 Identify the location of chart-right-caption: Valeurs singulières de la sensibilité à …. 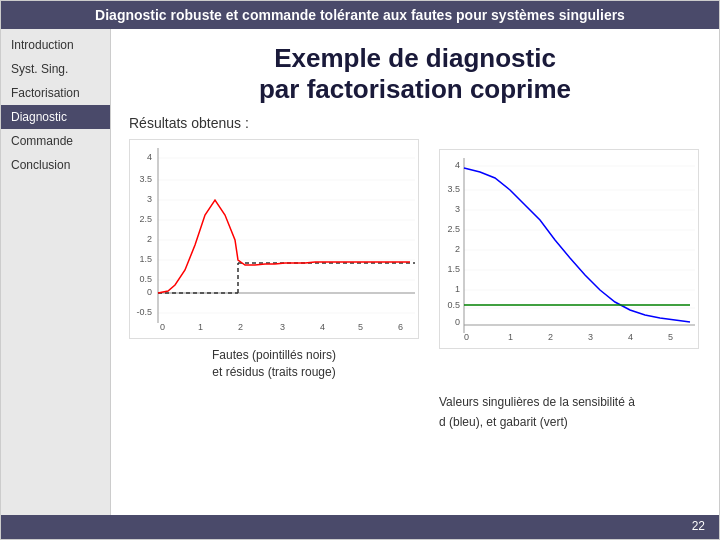
(537, 412).